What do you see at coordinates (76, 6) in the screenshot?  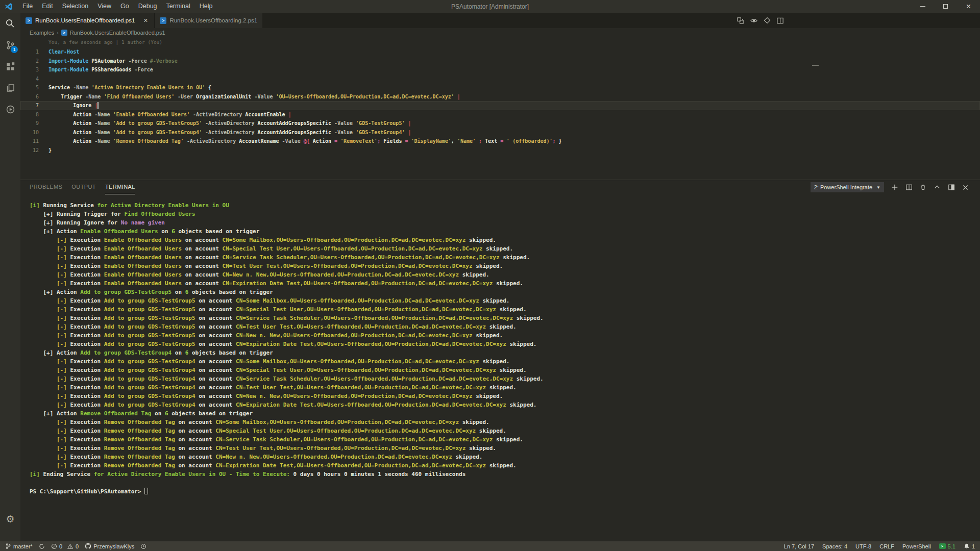 I see `menu-selection: Selection` at bounding box center [76, 6].